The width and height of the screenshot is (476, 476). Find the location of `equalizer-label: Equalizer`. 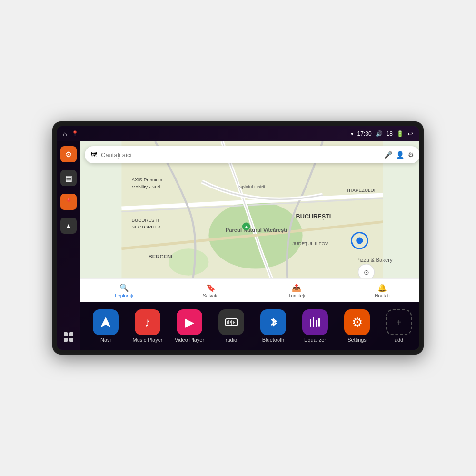

equalizer-label: Equalizer is located at coordinates (315, 340).